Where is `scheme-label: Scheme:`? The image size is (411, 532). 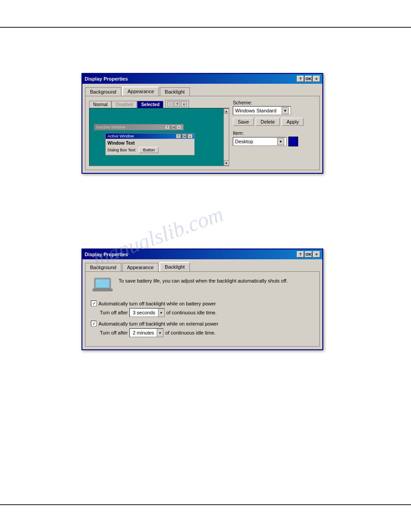
scheme-label: Scheme: is located at coordinates (274, 103).